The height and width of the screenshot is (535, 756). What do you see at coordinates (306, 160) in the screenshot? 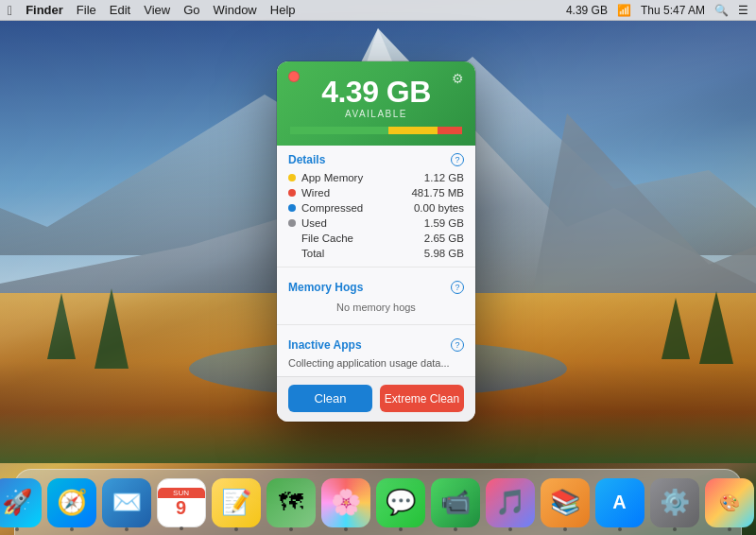
I see `details-title: Details` at bounding box center [306, 160].